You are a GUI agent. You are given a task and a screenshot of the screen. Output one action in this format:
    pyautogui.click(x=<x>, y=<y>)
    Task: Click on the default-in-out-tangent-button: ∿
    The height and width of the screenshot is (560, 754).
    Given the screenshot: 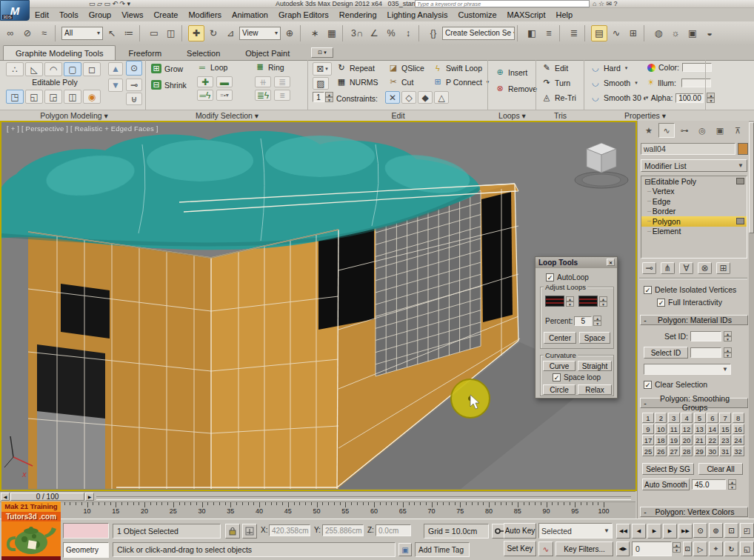 What is the action you would take?
    pyautogui.click(x=546, y=549)
    